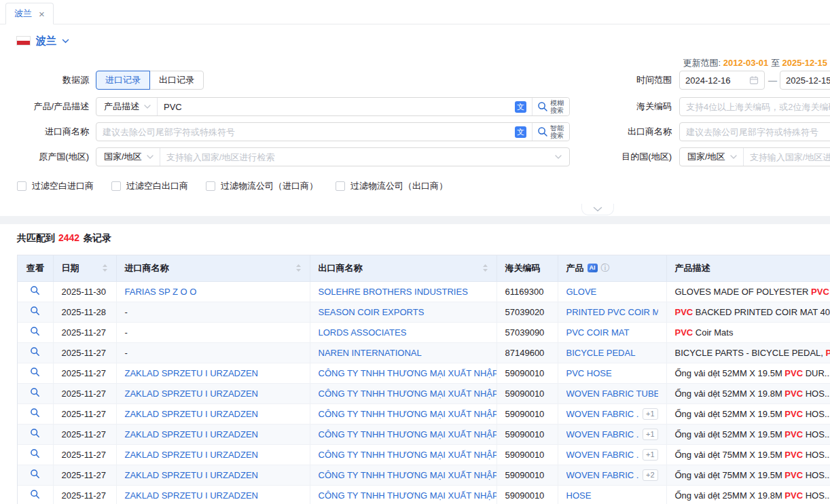 This screenshot has height=504, width=830. What do you see at coordinates (776, 62) in the screenshot?
I see `update-range-to: 至` at bounding box center [776, 62].